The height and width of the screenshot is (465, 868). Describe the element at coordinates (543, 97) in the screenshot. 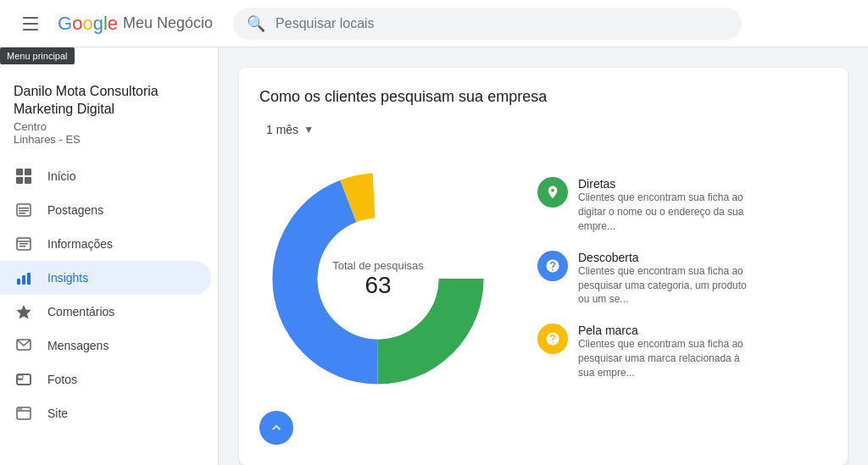

I see `card-title: Como os clientes pesquisam sua empresa` at that location.